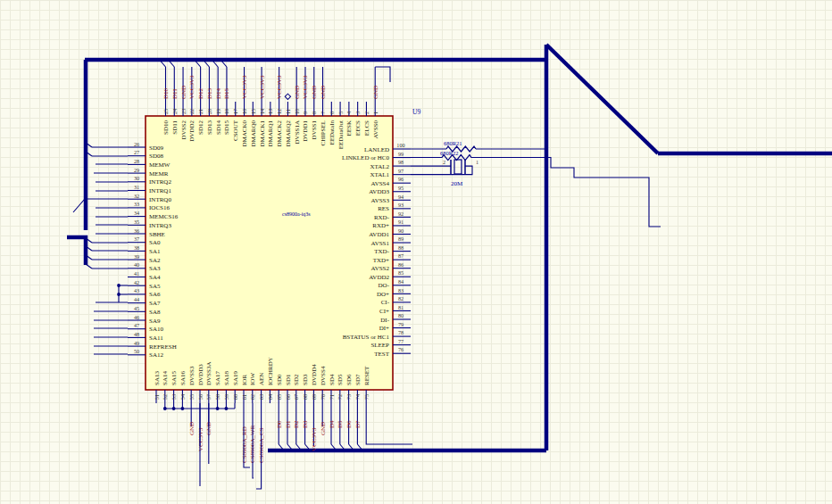 Image resolution: width=832 pixels, height=504 pixels. What do you see at coordinates (137, 309) in the screenshot?
I see `pin-number: 45` at bounding box center [137, 309].